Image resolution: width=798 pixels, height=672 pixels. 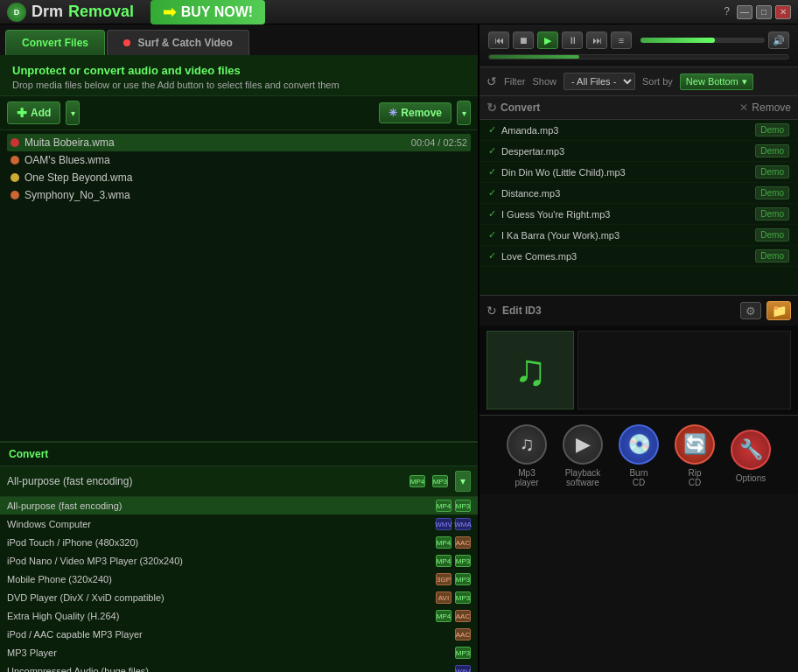 What do you see at coordinates (639, 193) in the screenshot?
I see `right-file-item: ✓ Distance.mp3 Demo` at bounding box center [639, 193].